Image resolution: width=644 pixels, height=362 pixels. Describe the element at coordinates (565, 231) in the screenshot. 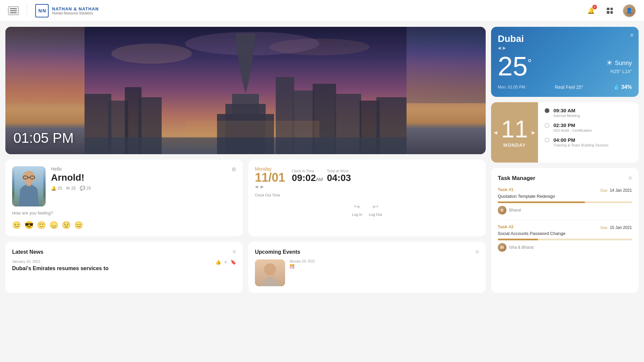

I see `task-manager-card: Task Manager ≡ Task #1 Due: 14 Jan 2021 …` at that location.